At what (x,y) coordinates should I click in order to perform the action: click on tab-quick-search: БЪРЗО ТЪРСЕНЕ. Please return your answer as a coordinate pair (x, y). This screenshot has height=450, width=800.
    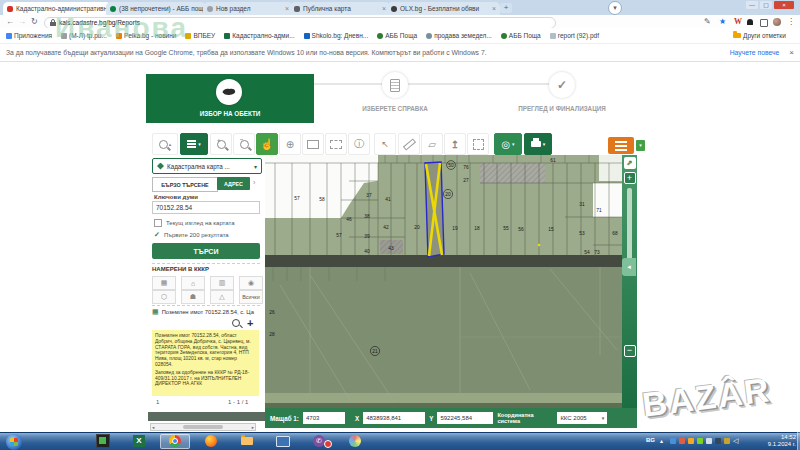
    Looking at the image, I should click on (185, 184).